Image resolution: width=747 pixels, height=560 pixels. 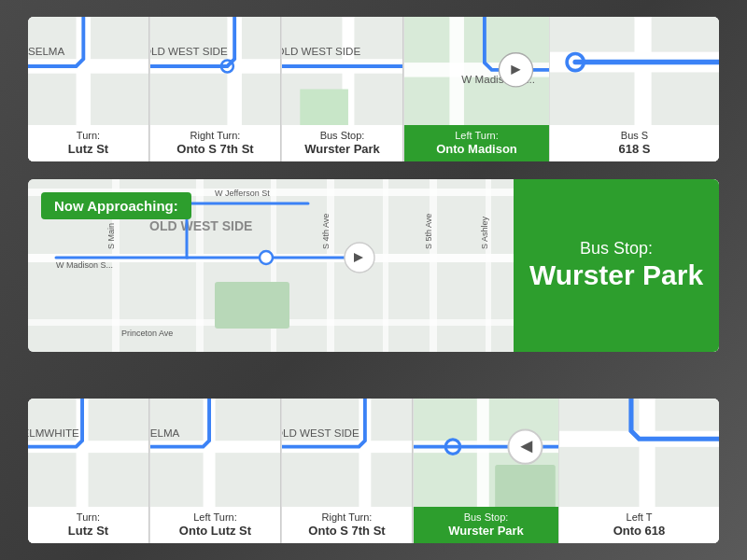 I want to click on svg-text: S Main, so click(x=111, y=236).